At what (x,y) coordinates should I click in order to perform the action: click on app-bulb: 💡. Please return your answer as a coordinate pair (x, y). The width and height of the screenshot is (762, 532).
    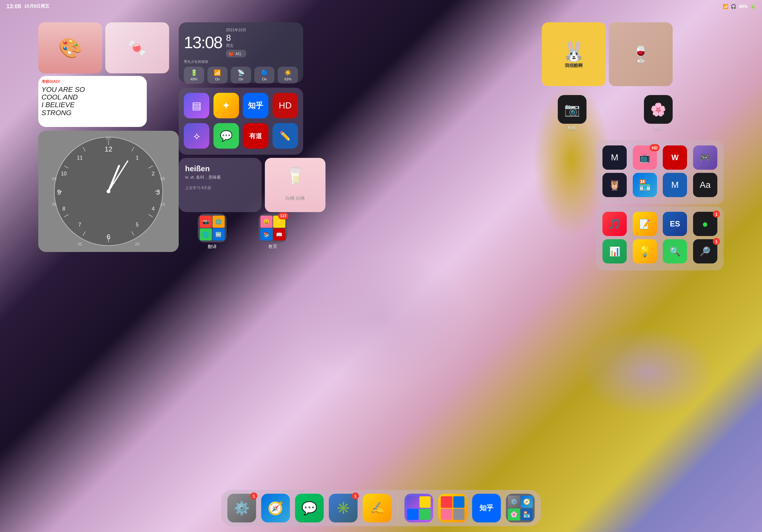
    Looking at the image, I should click on (645, 251).